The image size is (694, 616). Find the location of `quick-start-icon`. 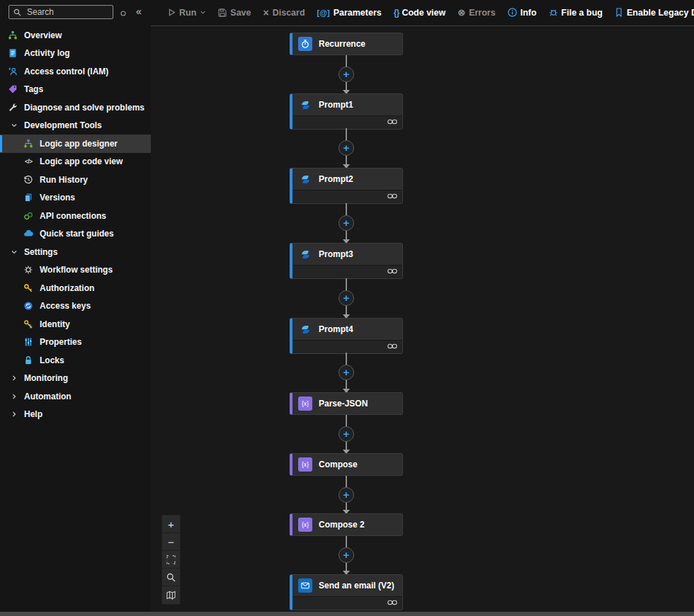

quick-start-icon is located at coordinates (28, 234).